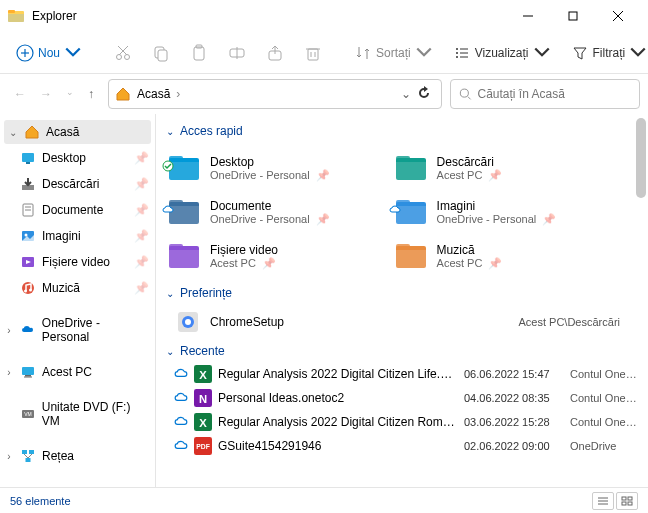 Image resolution: width=648 pixels, height=513 pixels. I want to click on paste-button, so click(199, 53).